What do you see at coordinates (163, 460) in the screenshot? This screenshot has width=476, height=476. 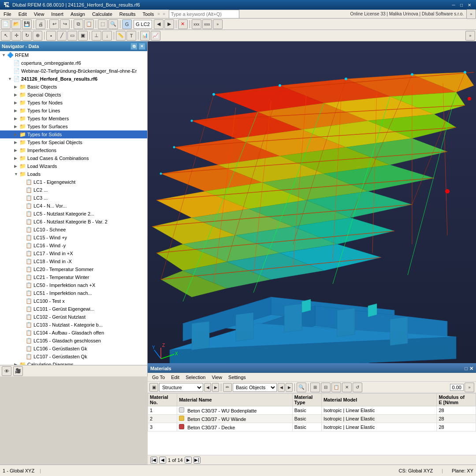 I see `page-prev-button: ◀` at bounding box center [163, 460].